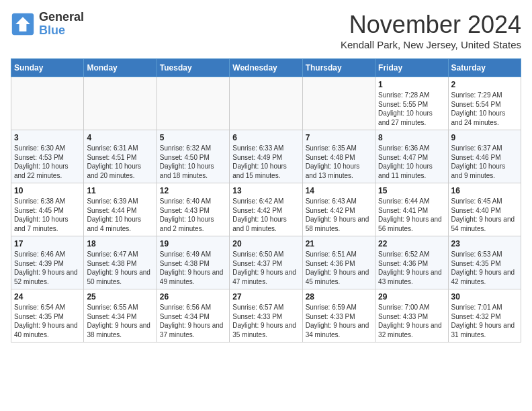 This screenshot has height=411, width=532. Describe the element at coordinates (193, 268) in the screenshot. I see `day-info: Sunrise: 6:49 AM Sunset: 4:38 PM Dayligh…` at that location.